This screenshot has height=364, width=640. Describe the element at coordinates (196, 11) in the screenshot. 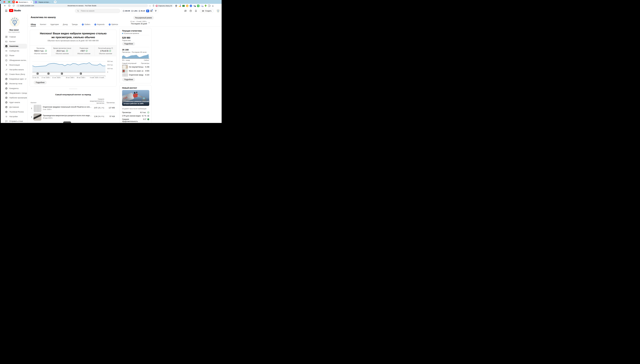

I see `notifications-bell-icon` at that location.